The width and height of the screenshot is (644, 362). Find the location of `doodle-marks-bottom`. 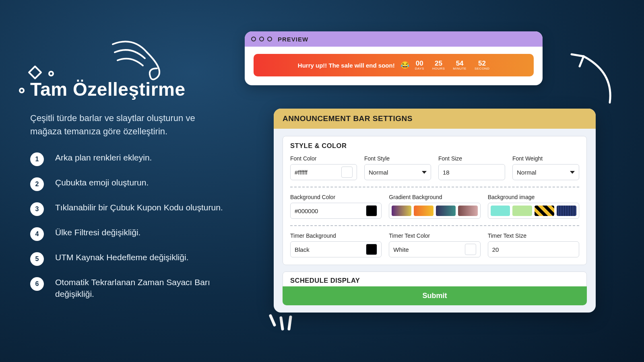

doodle-marks-bottom is located at coordinates (284, 325).